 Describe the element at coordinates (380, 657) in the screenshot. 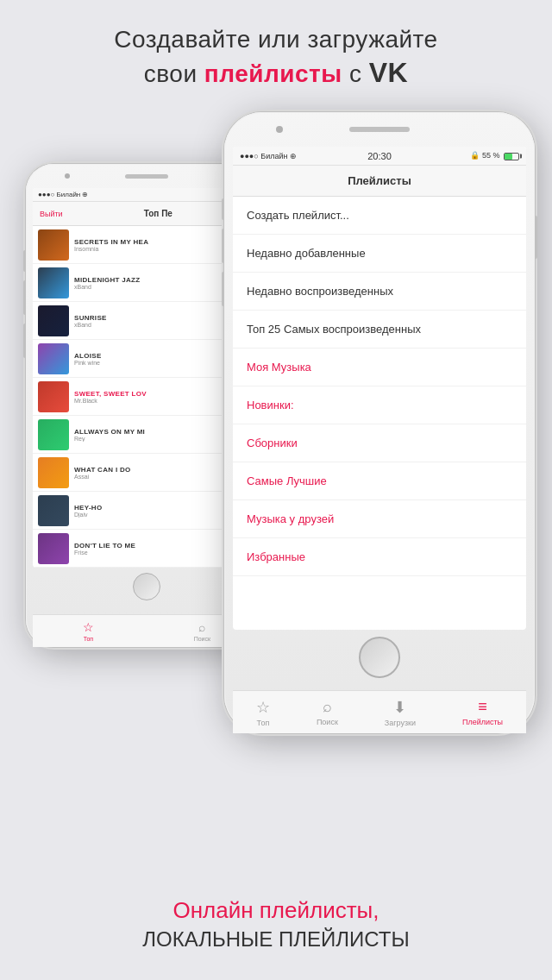

I see `front-phone-home-button` at that location.